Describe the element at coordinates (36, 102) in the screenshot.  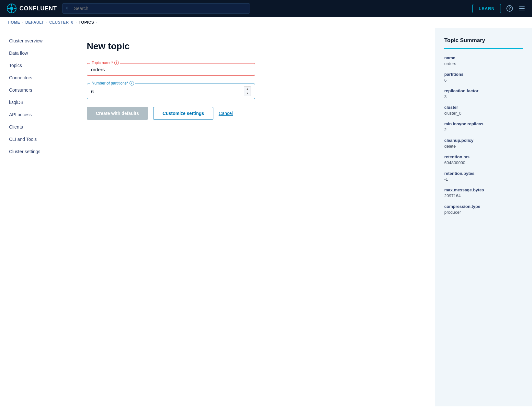
I see `sidebar-item-ksqldb: ksqlDB` at that location.